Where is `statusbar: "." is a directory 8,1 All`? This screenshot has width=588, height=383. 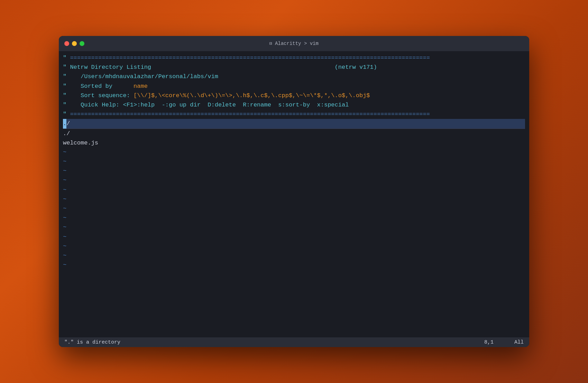 statusbar: "." is a directory 8,1 All is located at coordinates (294, 342).